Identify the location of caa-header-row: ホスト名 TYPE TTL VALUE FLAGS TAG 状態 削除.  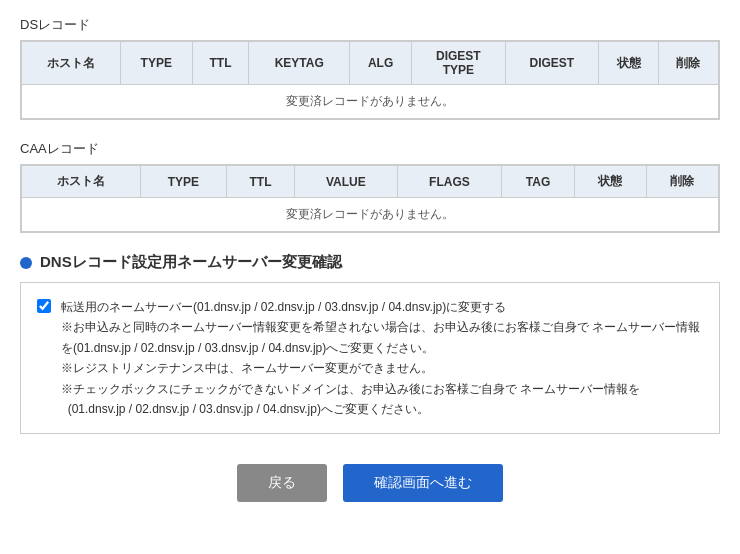
(370, 182).